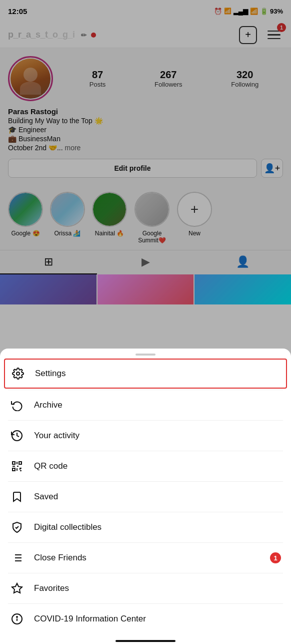 This screenshot has height=644, width=291. Describe the element at coordinates (146, 405) in the screenshot. I see `menu-item-archive: Archive` at that location.